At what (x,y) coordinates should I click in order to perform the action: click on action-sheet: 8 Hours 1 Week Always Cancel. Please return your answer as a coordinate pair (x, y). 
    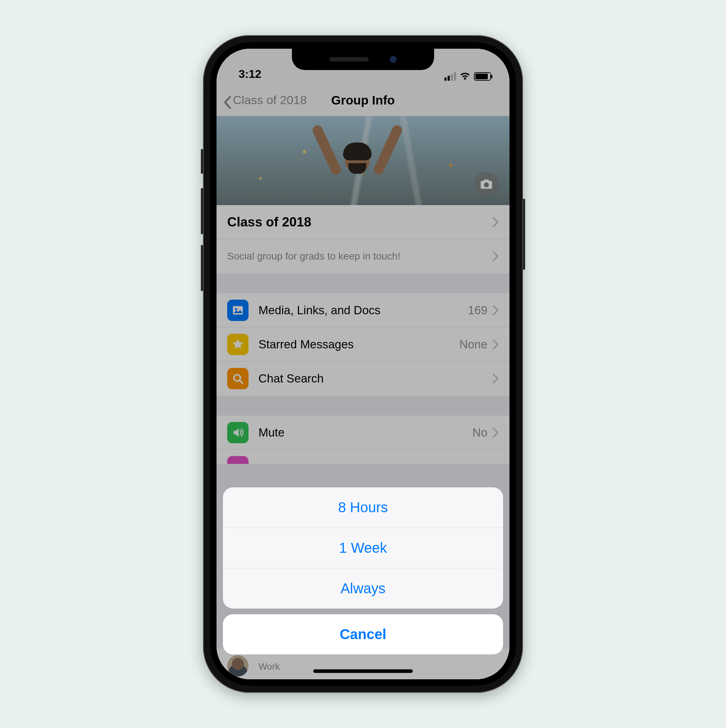
    Looking at the image, I should click on (363, 580).